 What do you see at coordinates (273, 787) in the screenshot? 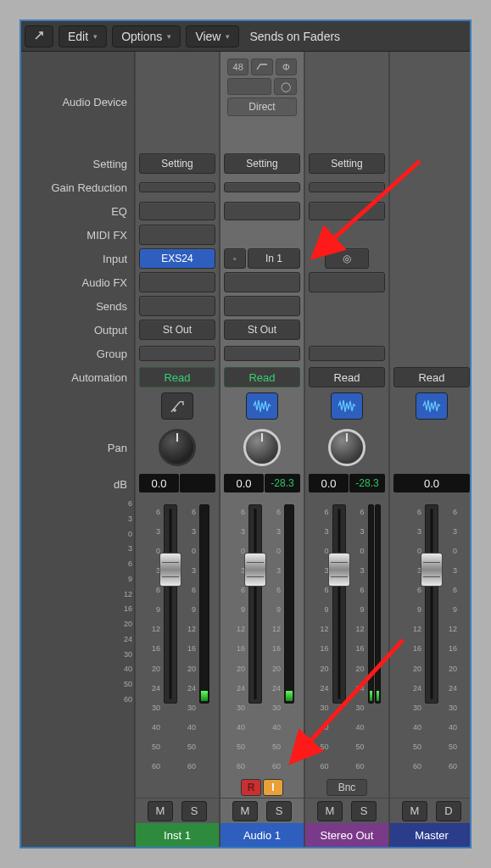
I see `input-monitor-button: I` at bounding box center [273, 787].